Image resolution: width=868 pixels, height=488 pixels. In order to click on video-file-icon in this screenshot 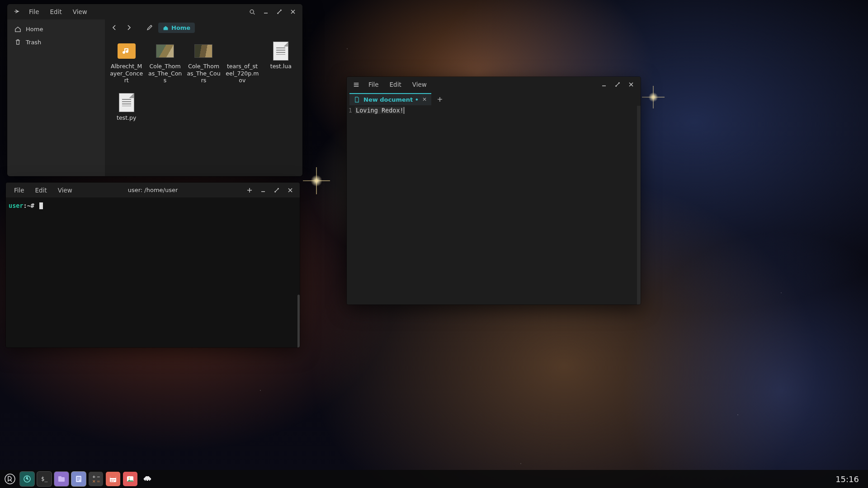, I will do `click(242, 51)`.